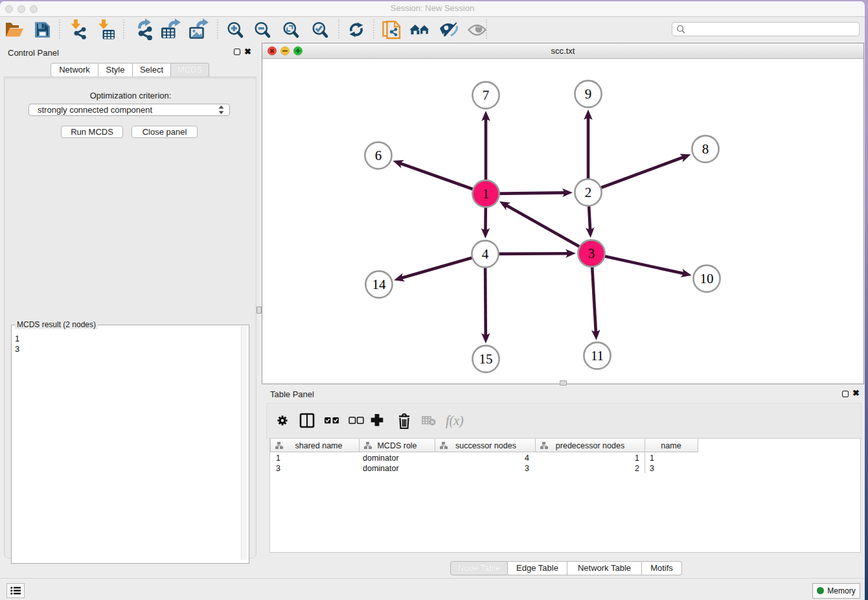 The height and width of the screenshot is (600, 868). Describe the element at coordinates (380, 284) in the screenshot. I see `svg-text: 14` at that location.